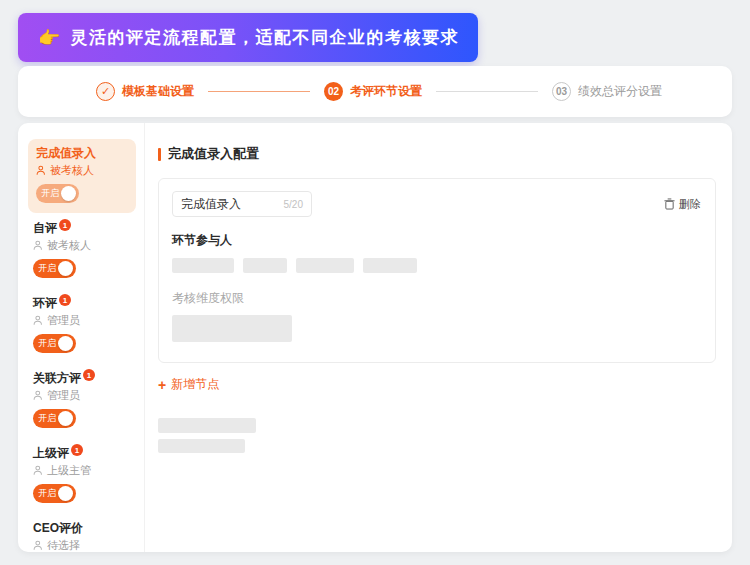 This screenshot has height=565, width=750. What do you see at coordinates (158, 92) in the screenshot?
I see `step-label: 模板基础设置` at bounding box center [158, 92].